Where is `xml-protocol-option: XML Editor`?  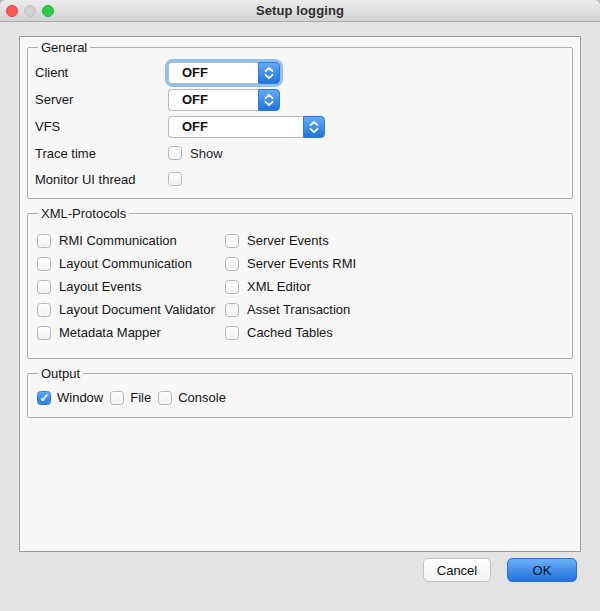 xml-protocol-option: XML Editor is located at coordinates (398, 286).